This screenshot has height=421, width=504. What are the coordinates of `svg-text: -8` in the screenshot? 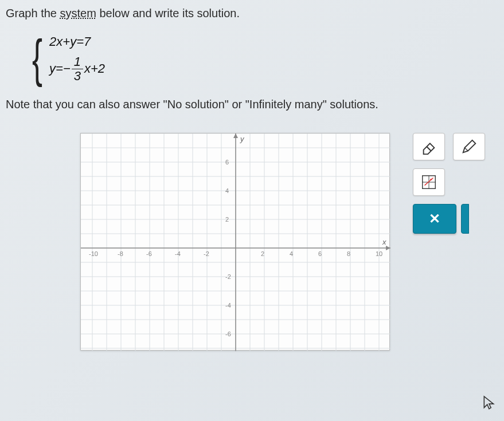 It's located at (120, 254).